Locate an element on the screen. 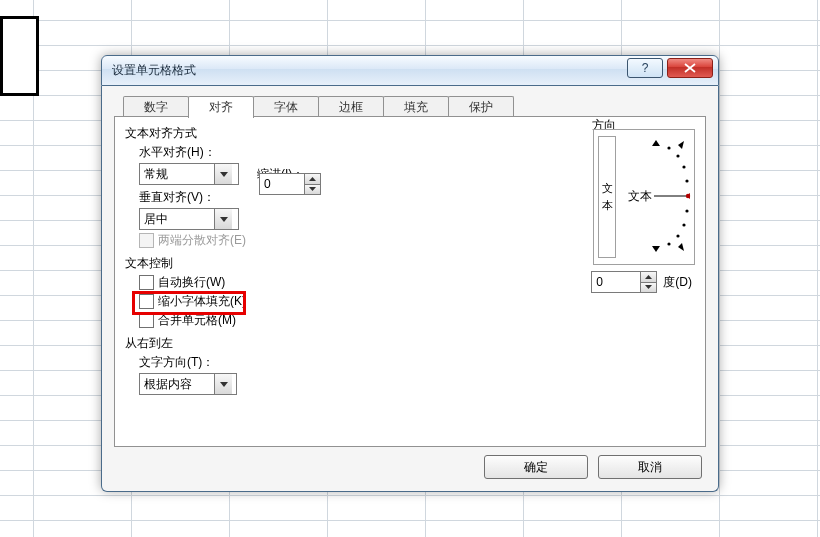 This screenshot has width=820, height=537. orientation-text: 文本 is located at coordinates (640, 196).